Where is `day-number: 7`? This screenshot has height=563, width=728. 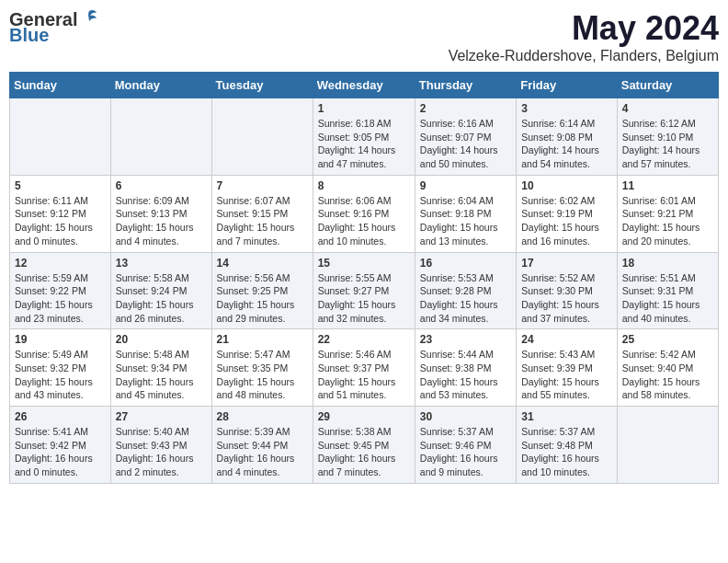 day-number: 7 is located at coordinates (263, 186).